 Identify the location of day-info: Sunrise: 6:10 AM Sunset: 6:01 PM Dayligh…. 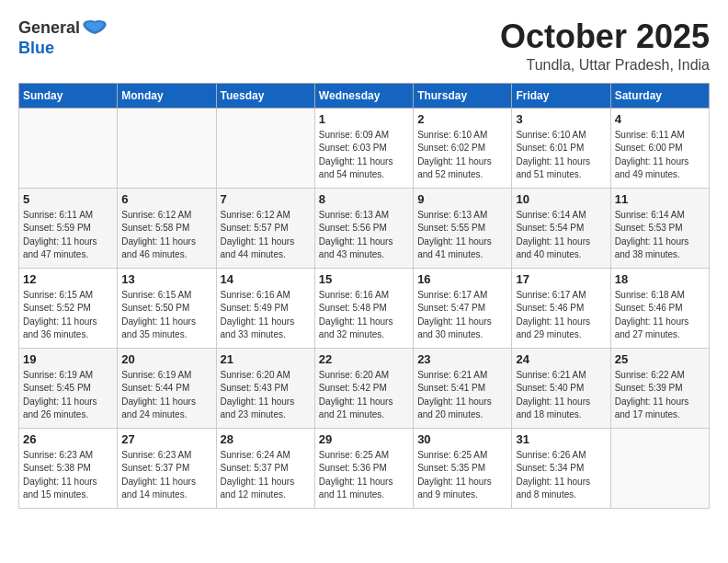
(561, 155).